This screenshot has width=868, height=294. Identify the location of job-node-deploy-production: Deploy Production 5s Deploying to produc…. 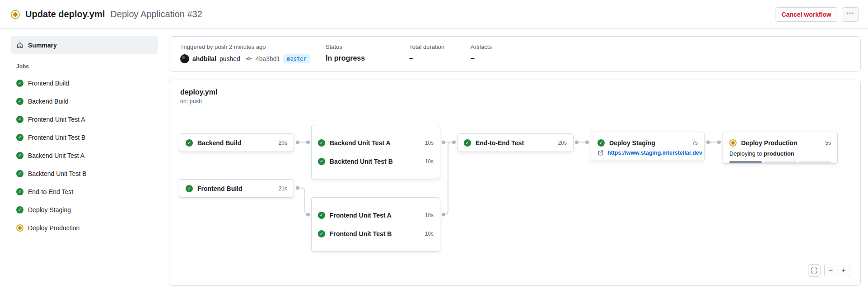
(780, 147).